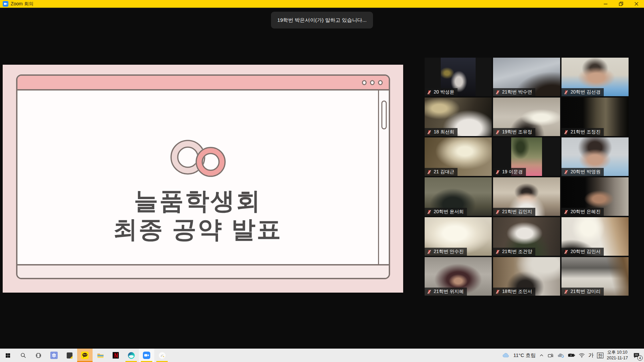  Describe the element at coordinates (383, 177) in the screenshot. I see `slide-scrollbar-track` at that location.